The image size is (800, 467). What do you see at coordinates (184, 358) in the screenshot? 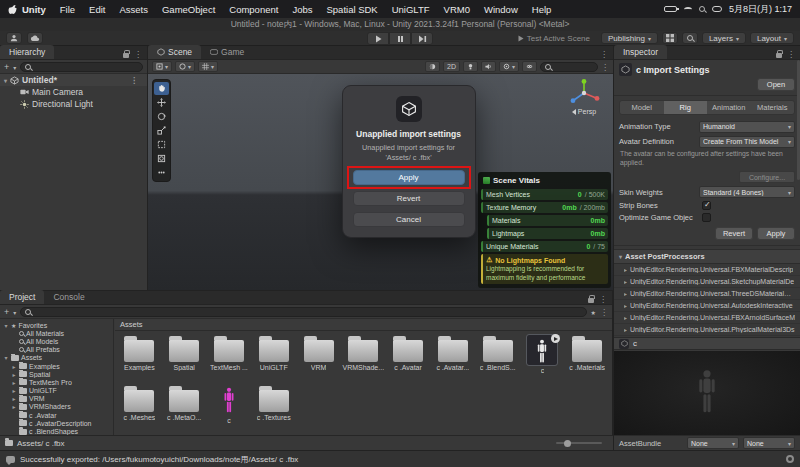
I see `asset-folder: Spatial` at bounding box center [184, 358].